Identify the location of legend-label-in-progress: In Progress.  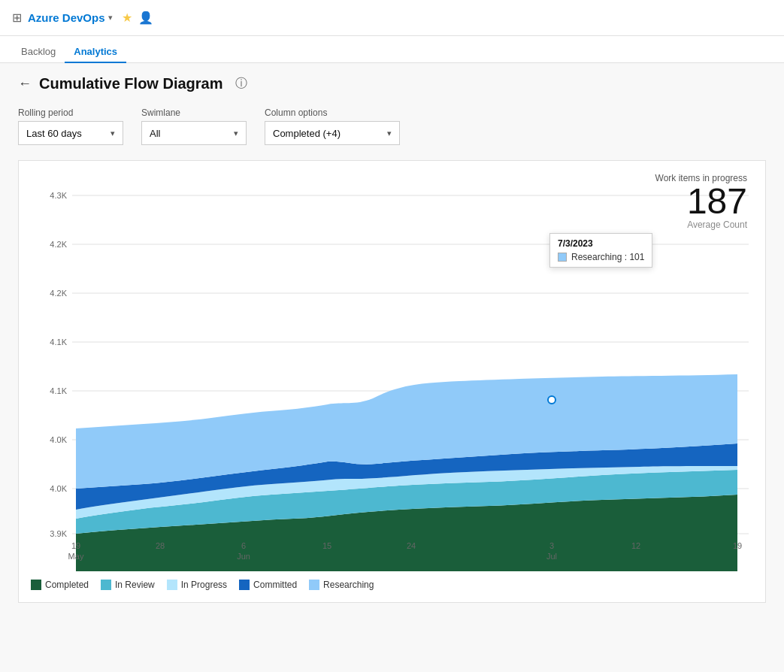
(204, 585).